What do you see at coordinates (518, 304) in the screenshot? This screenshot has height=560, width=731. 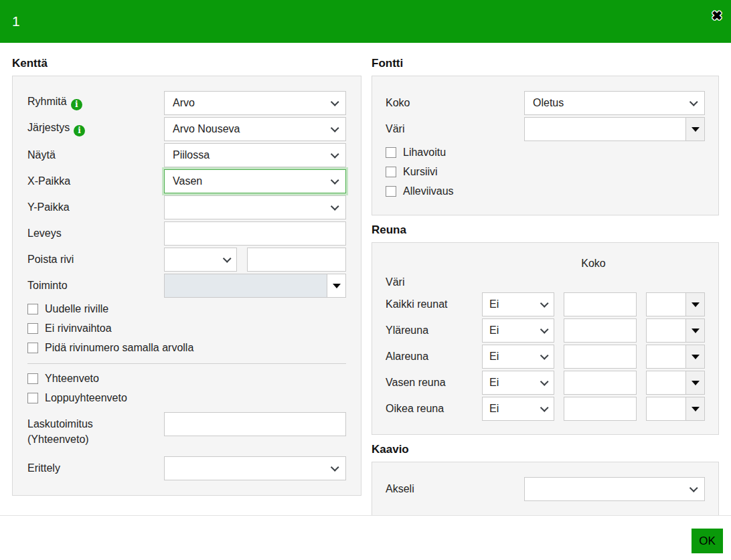 I see `kaikki-reunat-style-select: Ei` at bounding box center [518, 304].